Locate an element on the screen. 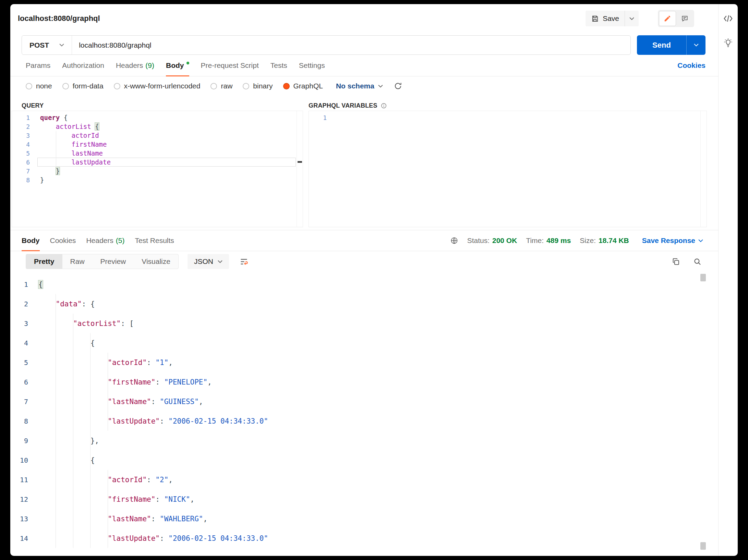 The height and width of the screenshot is (560, 748). url-bar: POST localhost:8080/graphql is located at coordinates (326, 45).